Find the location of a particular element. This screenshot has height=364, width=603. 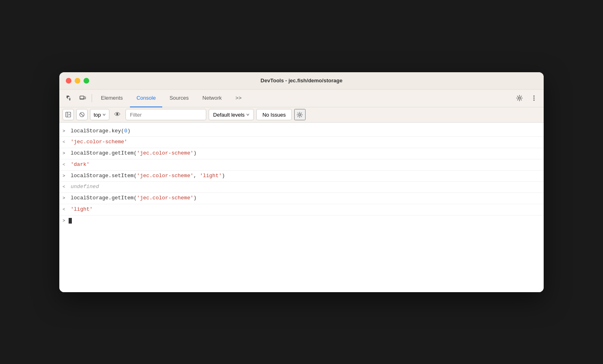

console-line: <'jec.color-scheme' is located at coordinates (302, 142).